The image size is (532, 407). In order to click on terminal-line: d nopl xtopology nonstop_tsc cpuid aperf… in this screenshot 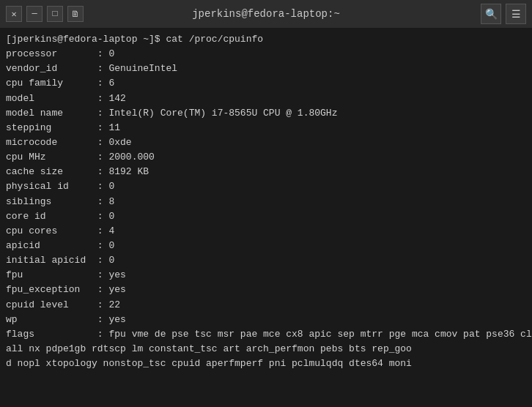, I will do `click(266, 364)`.